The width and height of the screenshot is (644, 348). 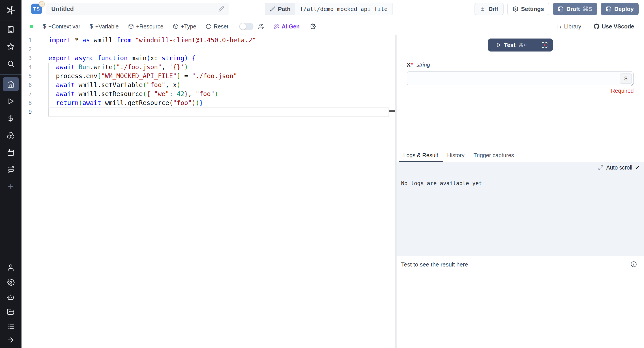 I want to click on sidebar-item-resources, so click(x=11, y=135).